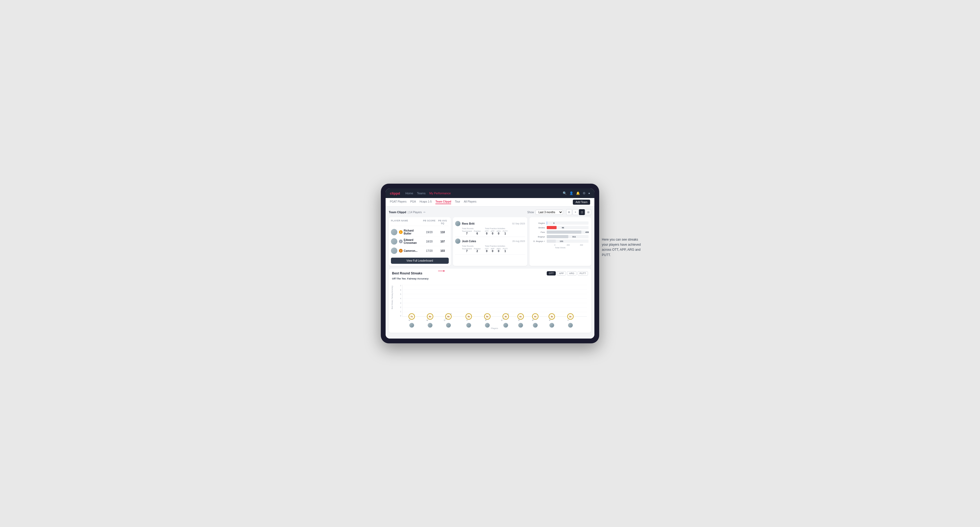 The height and width of the screenshot is (527, 980). Describe the element at coordinates (467, 231) in the screenshot. I see `tournament-label: Tournament` at that location.